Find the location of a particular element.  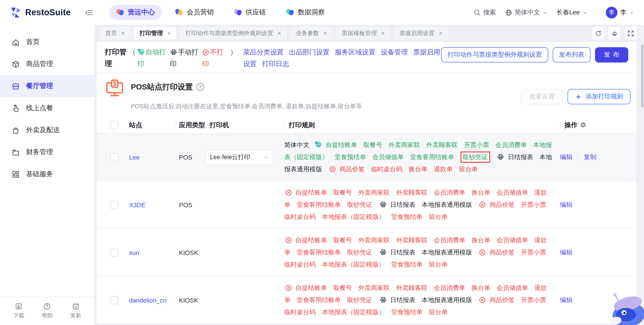

toolbar-link-0: 菜品分类设置 is located at coordinates (264, 52).